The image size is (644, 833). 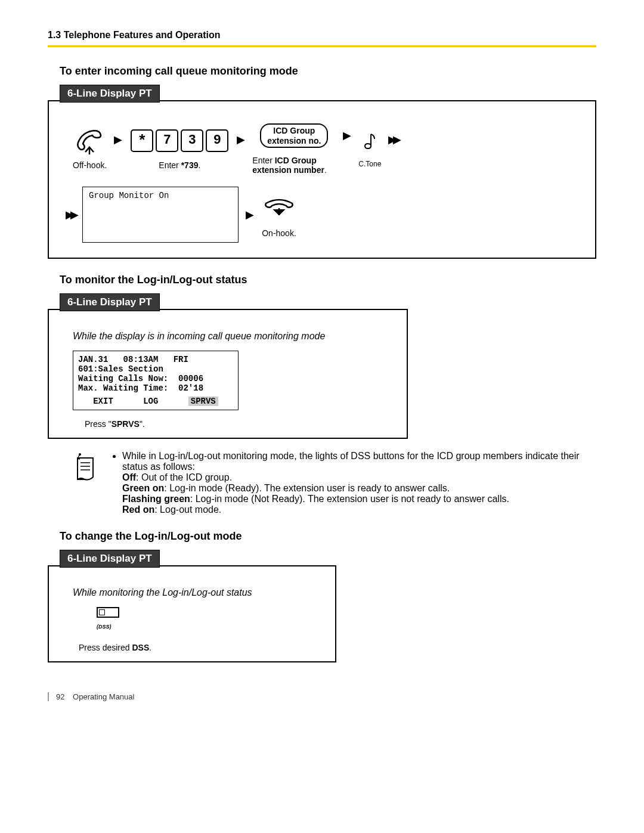 What do you see at coordinates (103, 401) in the screenshot?
I see `softkey-exit: EXIT` at bounding box center [103, 401].